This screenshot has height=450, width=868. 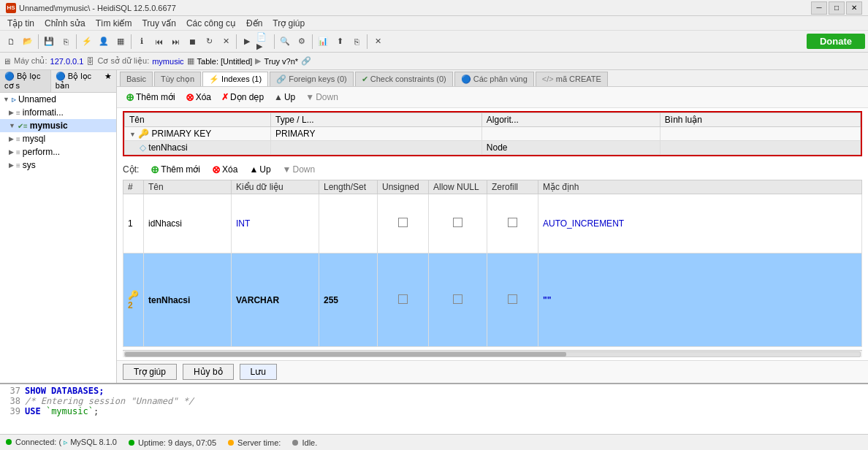 What do you see at coordinates (378, 42) in the screenshot?
I see `tb-close: ✕` at bounding box center [378, 42].